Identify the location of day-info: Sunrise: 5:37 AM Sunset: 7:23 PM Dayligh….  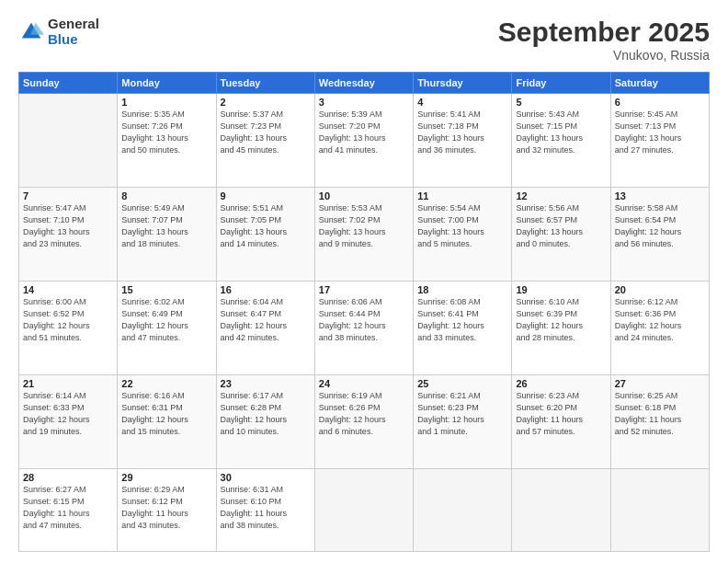
(266, 132).